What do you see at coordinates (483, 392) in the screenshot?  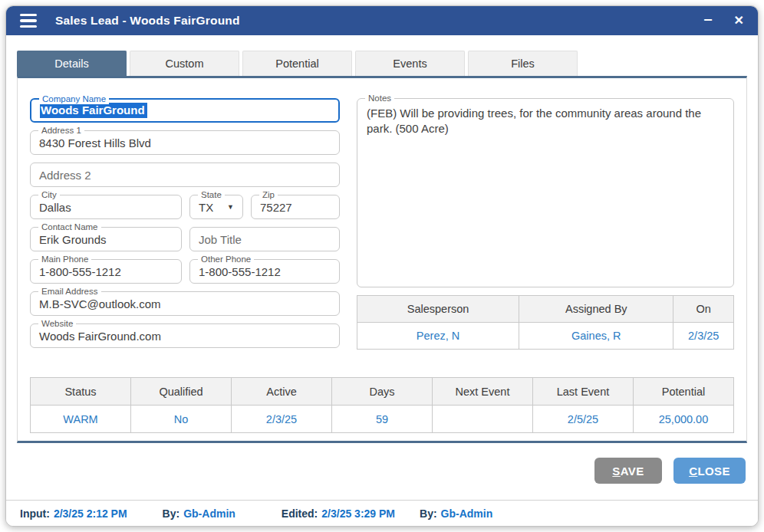 I see `next-event-header: Next Event` at bounding box center [483, 392].